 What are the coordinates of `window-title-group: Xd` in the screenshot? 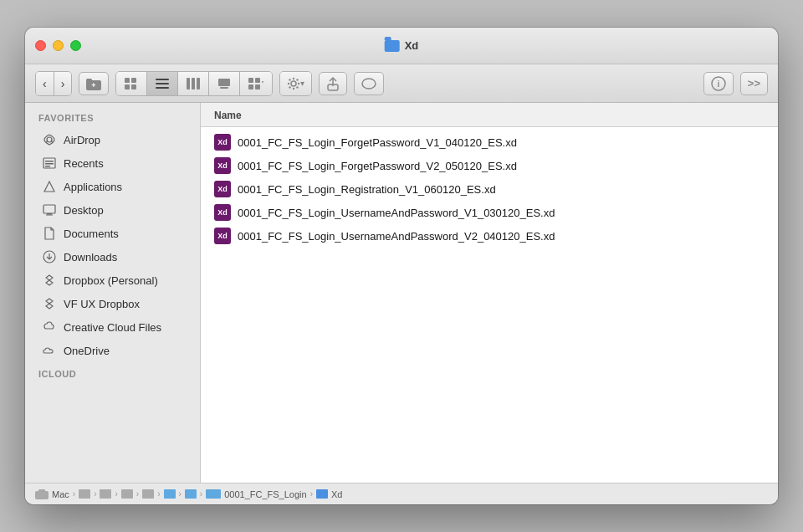 It's located at (402, 45).